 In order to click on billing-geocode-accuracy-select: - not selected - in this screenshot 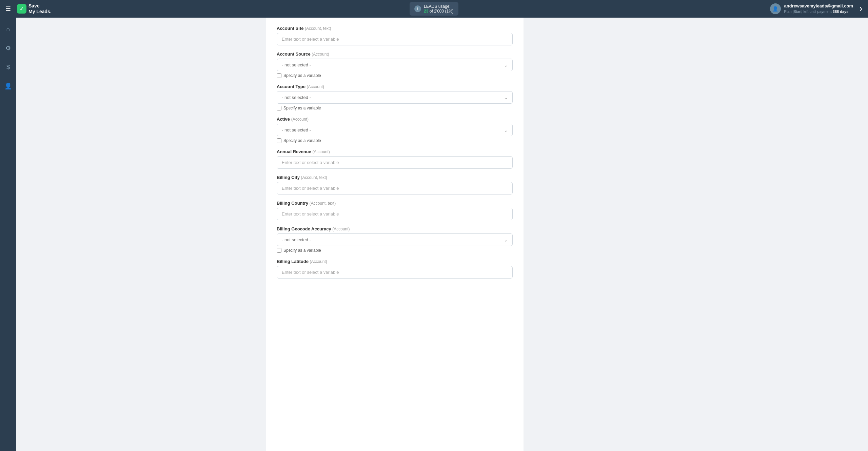, I will do `click(395, 240)`.